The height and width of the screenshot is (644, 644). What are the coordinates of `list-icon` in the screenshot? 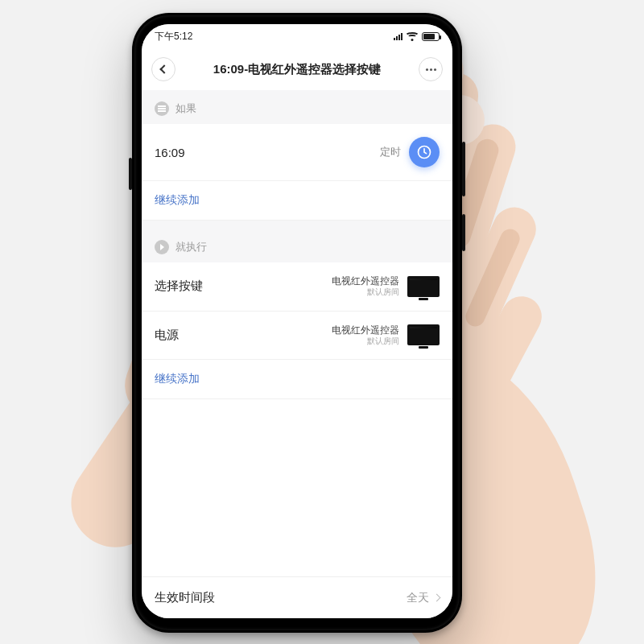 It's located at (162, 109).